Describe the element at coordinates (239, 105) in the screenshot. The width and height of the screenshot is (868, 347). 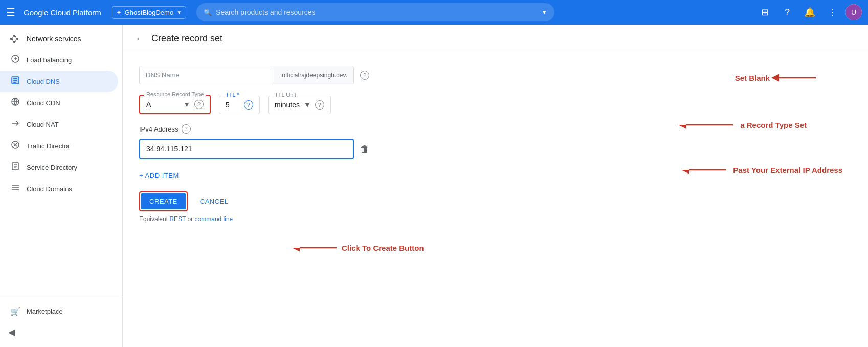
I see `ttl-group: TTL * 5 ?` at that location.